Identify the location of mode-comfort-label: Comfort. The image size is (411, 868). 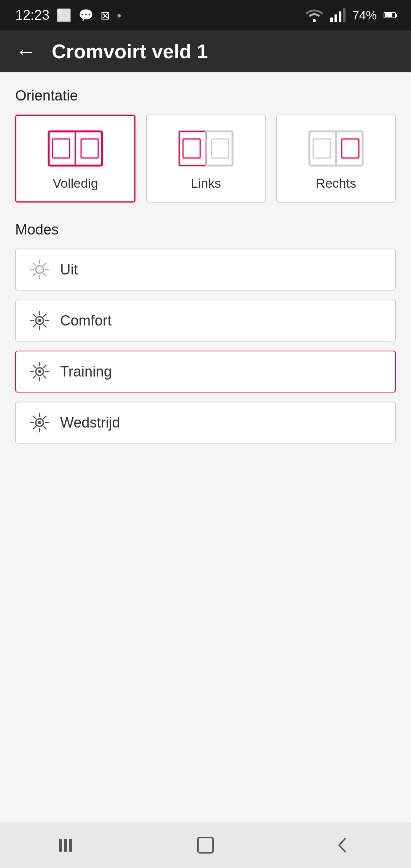
(86, 321).